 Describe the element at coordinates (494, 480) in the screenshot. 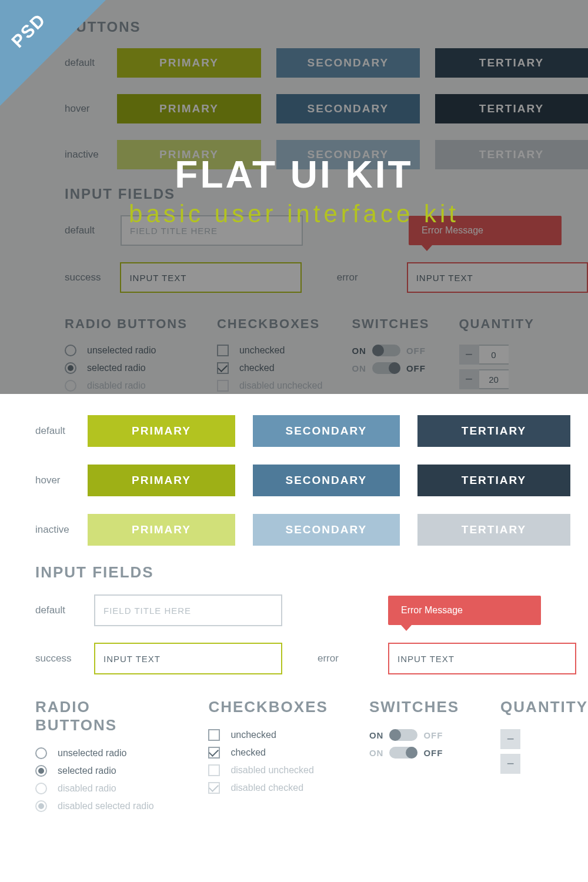

I see `tertiary-button-hover: TERTIARY` at that location.